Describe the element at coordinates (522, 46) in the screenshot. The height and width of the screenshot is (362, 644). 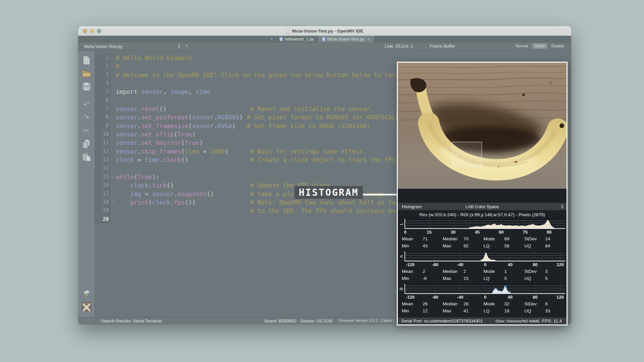
I see `record-button: Record` at that location.